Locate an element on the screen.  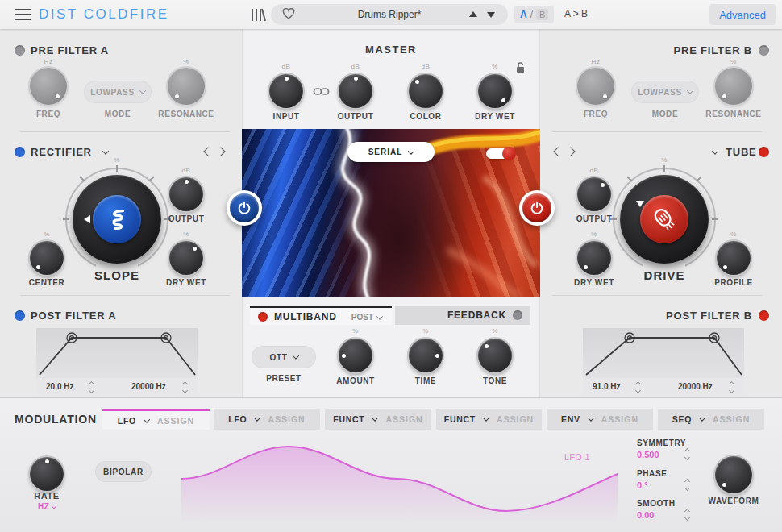
feedback-tone-knob is located at coordinates (495, 355).